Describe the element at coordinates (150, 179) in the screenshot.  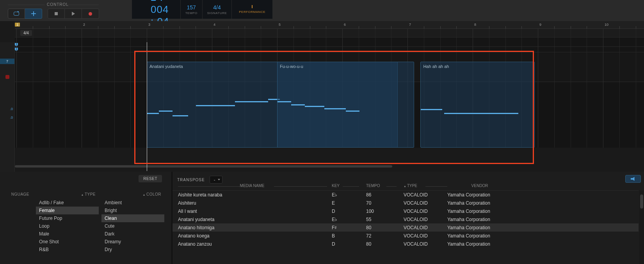
I see `reset-button: RESET` at that location.